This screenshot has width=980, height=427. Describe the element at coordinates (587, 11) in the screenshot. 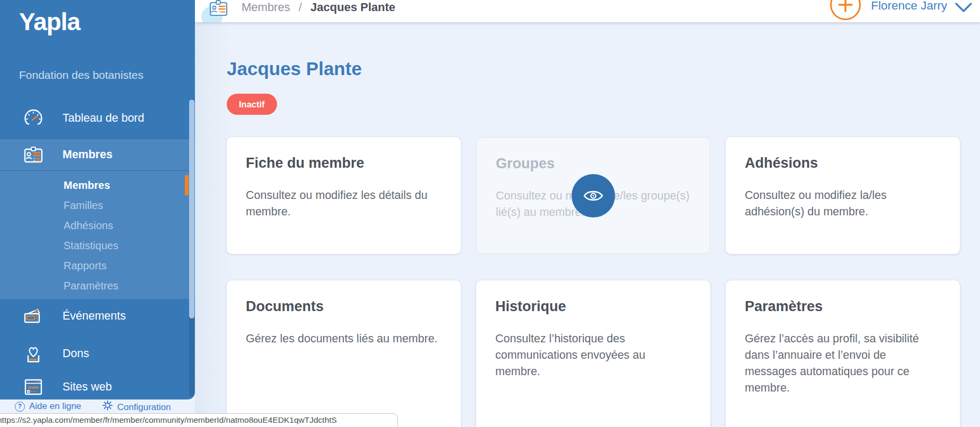

I see `topbar: Membres / Jacques Plante Florence Jarry` at that location.